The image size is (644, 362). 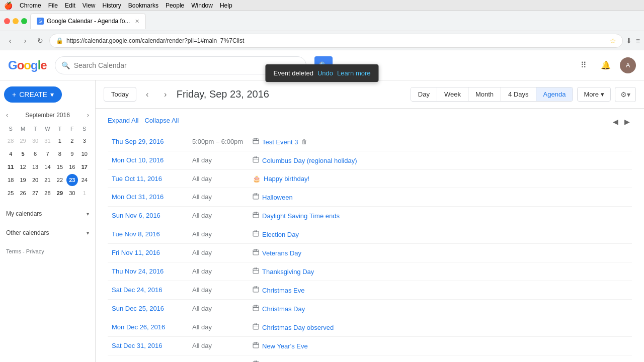 What do you see at coordinates (70, 6) in the screenshot?
I see `menu-edit: Edit` at bounding box center [70, 6].